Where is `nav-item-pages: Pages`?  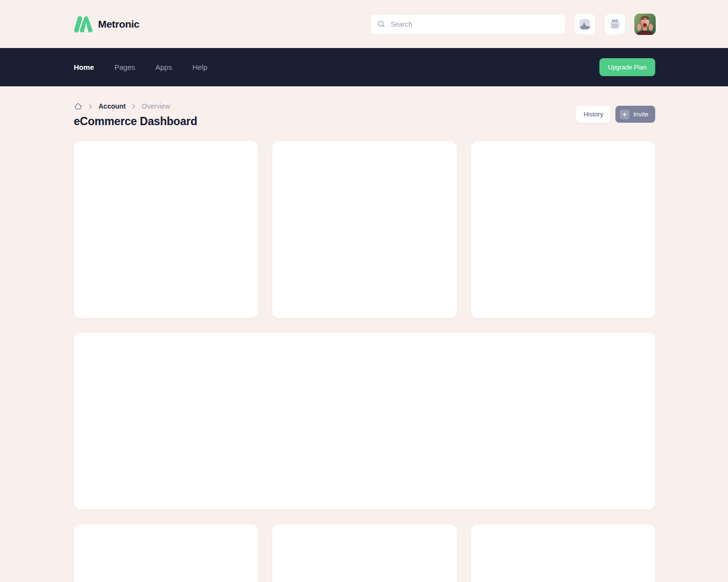 nav-item-pages: Pages is located at coordinates (125, 67).